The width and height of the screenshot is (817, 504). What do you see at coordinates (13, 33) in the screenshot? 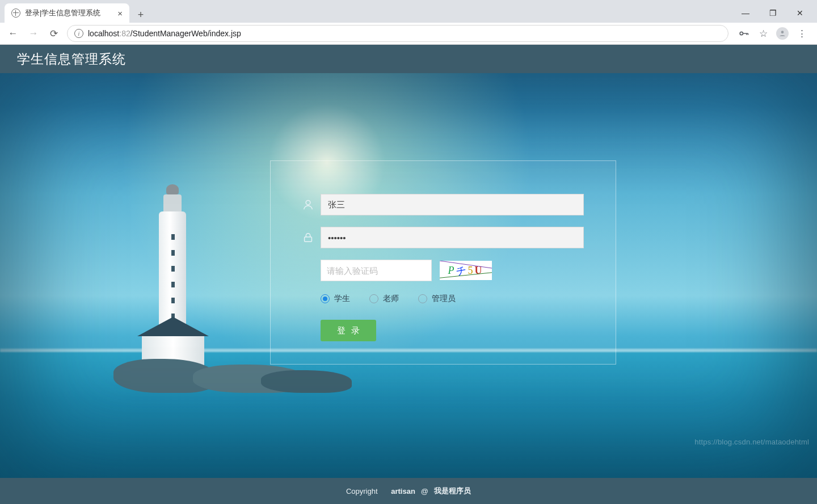
I see `back-icon: ←` at bounding box center [13, 33].